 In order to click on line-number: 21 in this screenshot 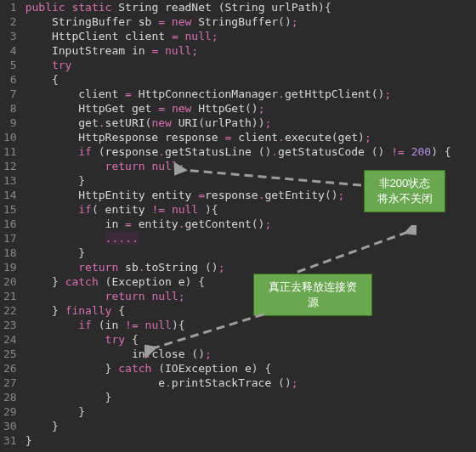, I will do `click(10, 296)`.